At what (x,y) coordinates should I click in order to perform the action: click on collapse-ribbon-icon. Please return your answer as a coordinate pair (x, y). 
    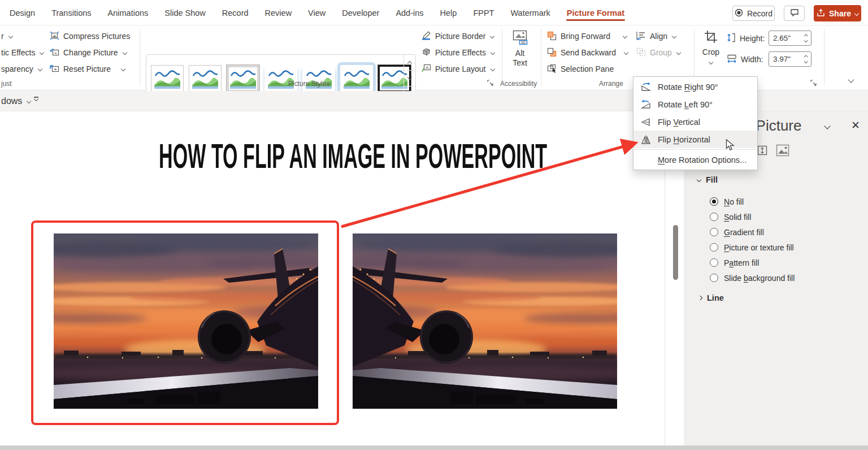
    Looking at the image, I should click on (851, 79).